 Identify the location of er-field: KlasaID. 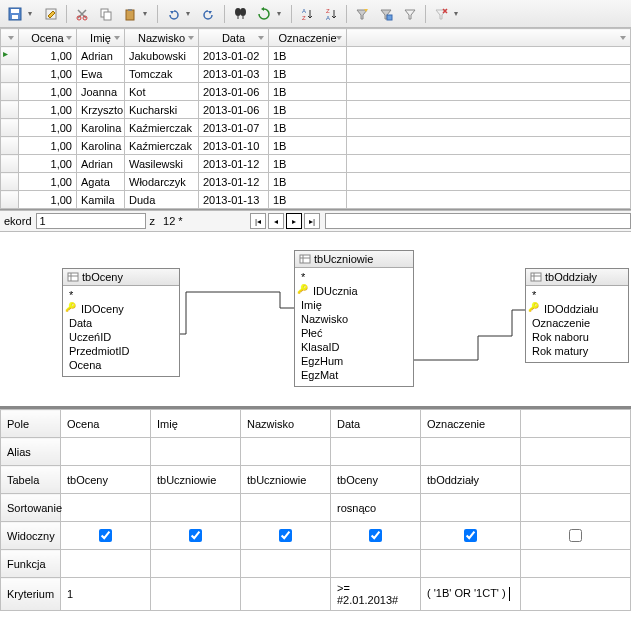
(354, 347).